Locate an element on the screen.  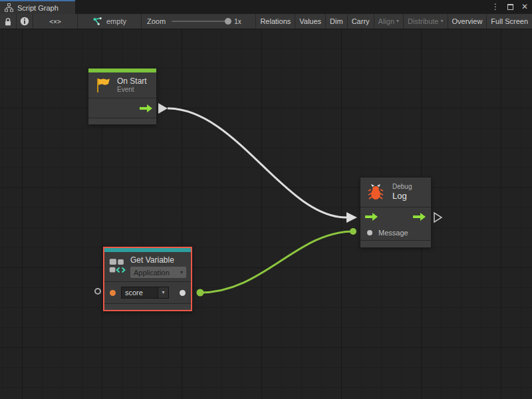
node-subtitle: Event is located at coordinates (132, 90).